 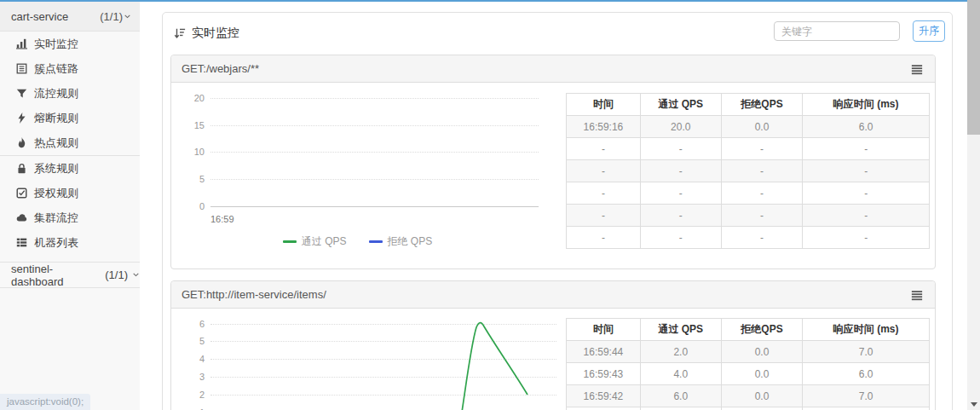 What do you see at coordinates (484, 1) in the screenshot?
I see `top-accent-border` at bounding box center [484, 1].